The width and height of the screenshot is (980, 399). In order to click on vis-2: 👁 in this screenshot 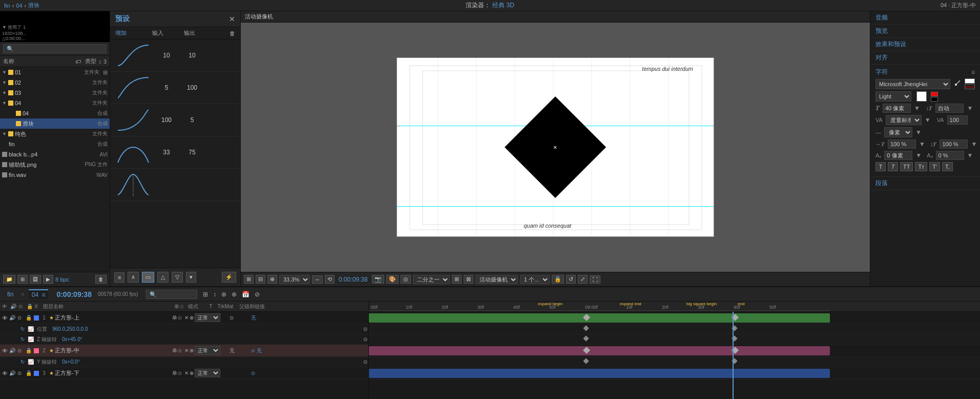, I will do `click(5, 351)`.